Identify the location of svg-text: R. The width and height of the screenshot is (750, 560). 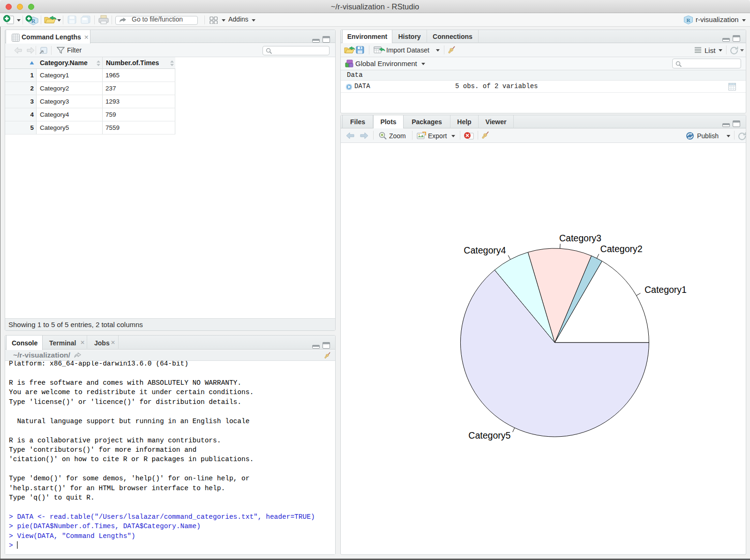
(689, 20).